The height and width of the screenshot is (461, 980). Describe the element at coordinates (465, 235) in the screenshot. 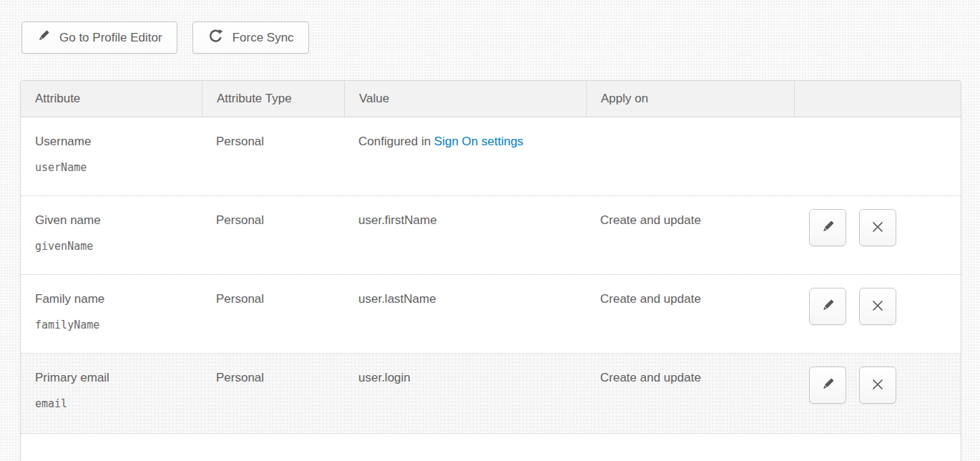

I see `value-text: user.firstName` at that location.